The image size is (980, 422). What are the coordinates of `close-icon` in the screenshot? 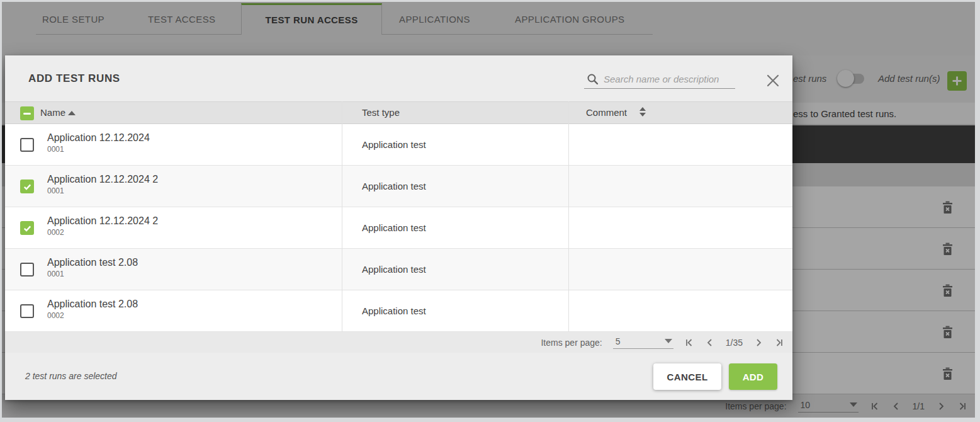 It's located at (773, 81).